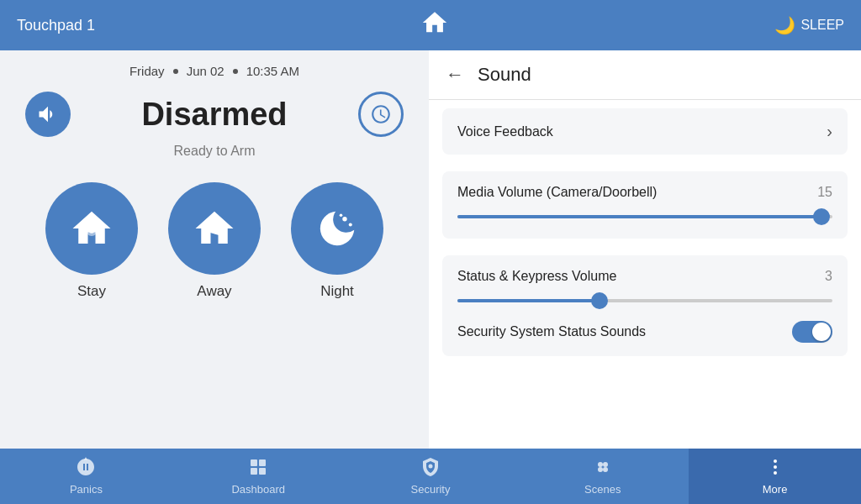  I want to click on app-title: Touchpad 1, so click(55, 25).